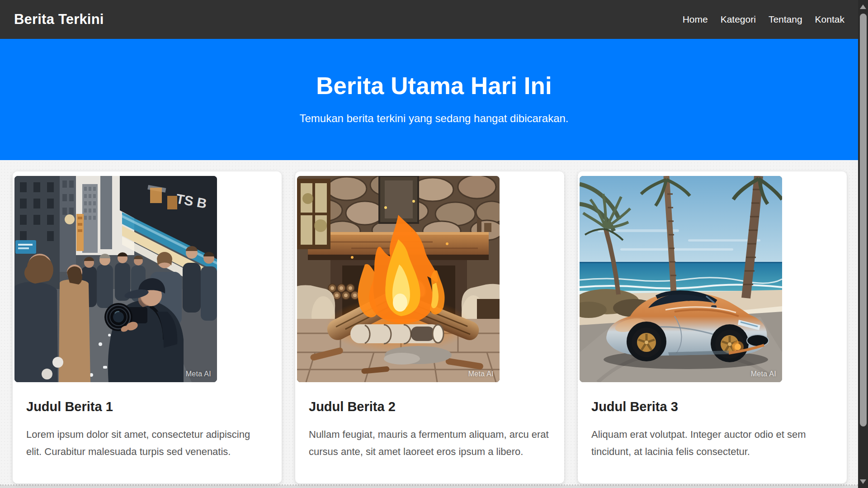 This screenshot has width=868, height=488. What do you see at coordinates (147, 443) in the screenshot?
I see `news-card-body: Lorem ipsum dolor sit amet, consectetur …` at bounding box center [147, 443].